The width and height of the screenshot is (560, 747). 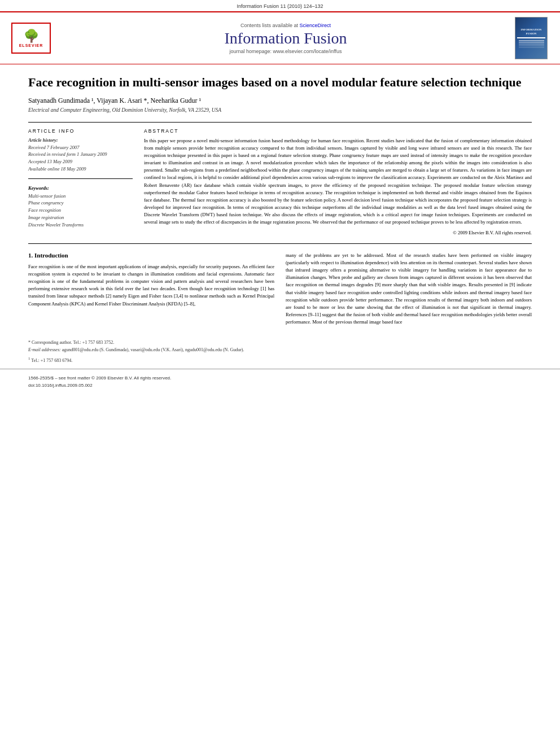 What do you see at coordinates (151, 255) in the screenshot?
I see `section1-title: 1. Introduction` at bounding box center [151, 255].